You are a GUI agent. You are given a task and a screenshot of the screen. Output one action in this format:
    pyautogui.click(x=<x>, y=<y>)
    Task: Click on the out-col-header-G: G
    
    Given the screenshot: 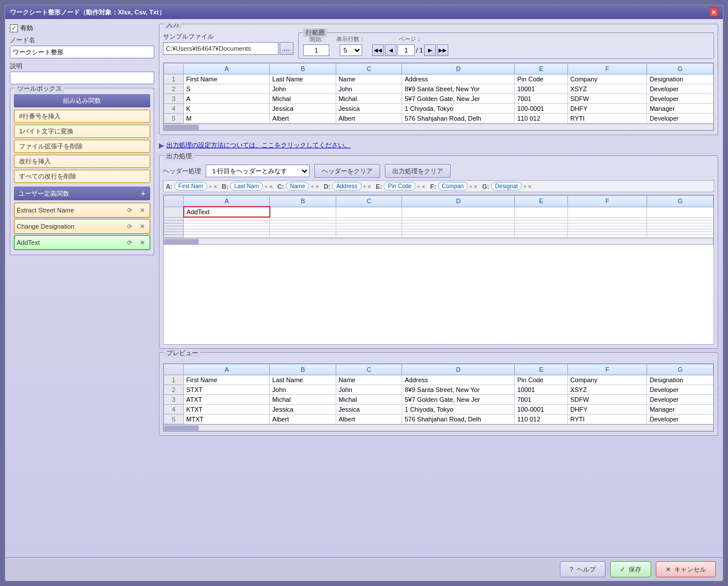 What is the action you would take?
    pyautogui.click(x=681, y=201)
    